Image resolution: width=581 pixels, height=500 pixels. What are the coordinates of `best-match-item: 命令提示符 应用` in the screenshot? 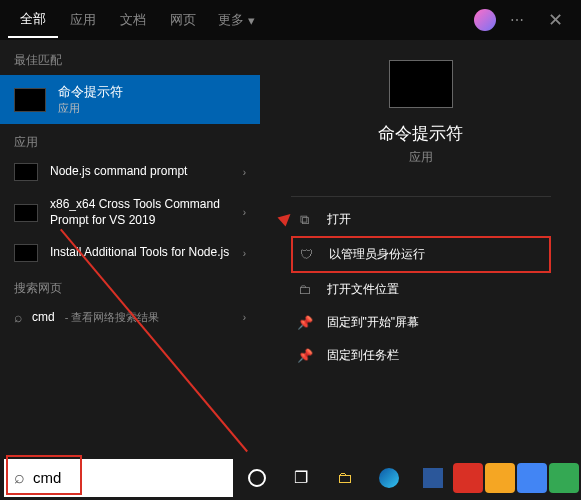 It's located at (130, 100).